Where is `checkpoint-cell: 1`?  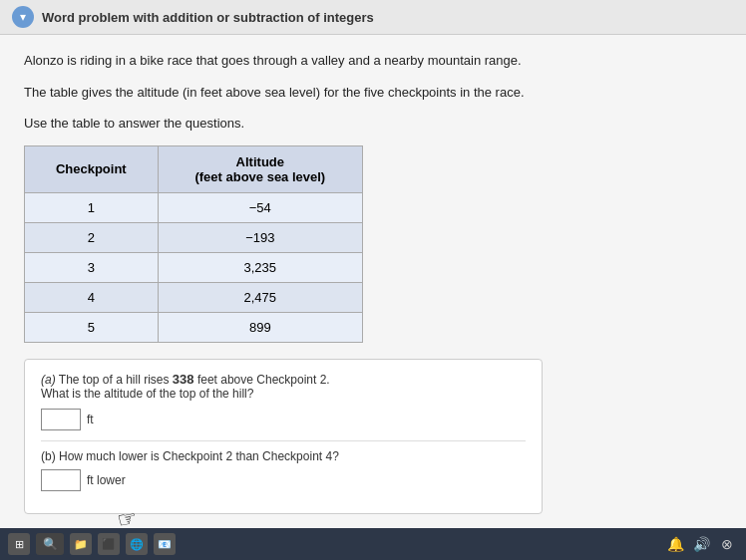
checkpoint-cell: 1 is located at coordinates (92, 207).